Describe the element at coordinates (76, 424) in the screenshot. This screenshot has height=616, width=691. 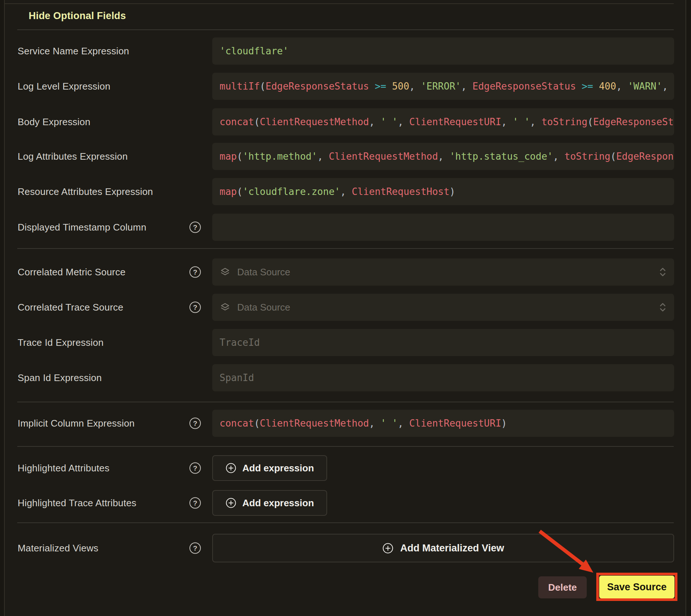
I see `implicit-column-label: Implicit Column Expression` at that location.